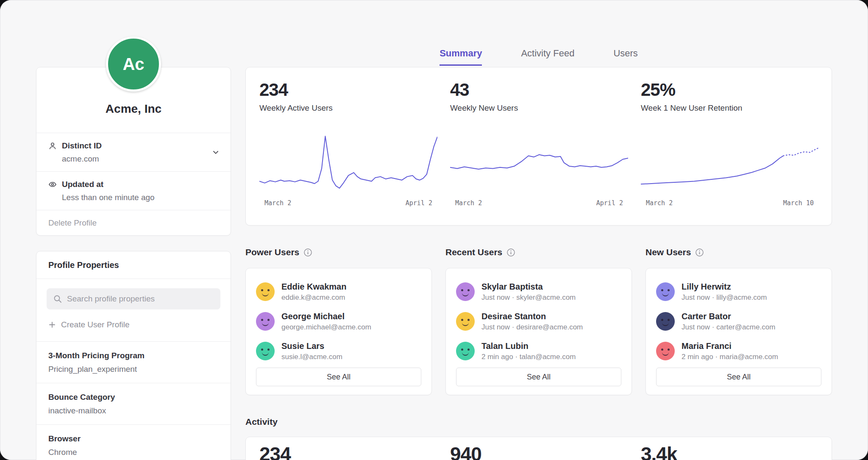  What do you see at coordinates (140, 198) in the screenshot?
I see `field-value: Less than one minute ago` at bounding box center [140, 198].